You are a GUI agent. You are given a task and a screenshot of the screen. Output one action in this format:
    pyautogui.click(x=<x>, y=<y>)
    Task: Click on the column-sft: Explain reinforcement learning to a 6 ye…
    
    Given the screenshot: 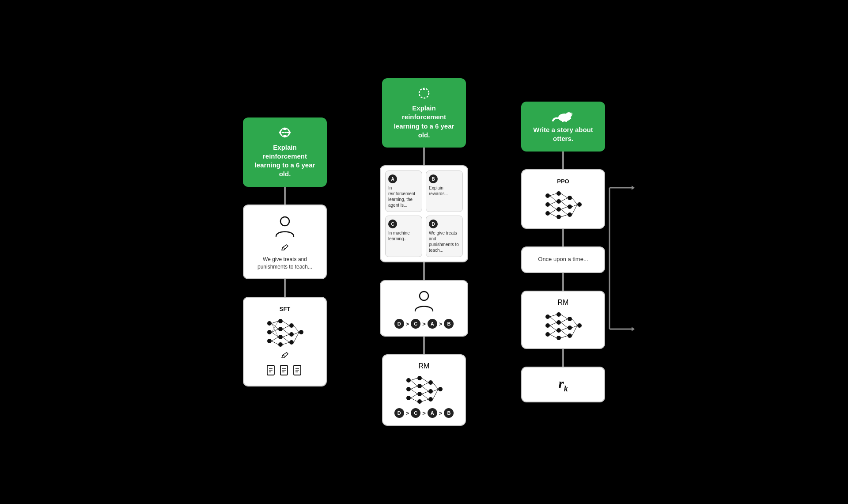 What is the action you would take?
    pyautogui.click(x=285, y=252)
    